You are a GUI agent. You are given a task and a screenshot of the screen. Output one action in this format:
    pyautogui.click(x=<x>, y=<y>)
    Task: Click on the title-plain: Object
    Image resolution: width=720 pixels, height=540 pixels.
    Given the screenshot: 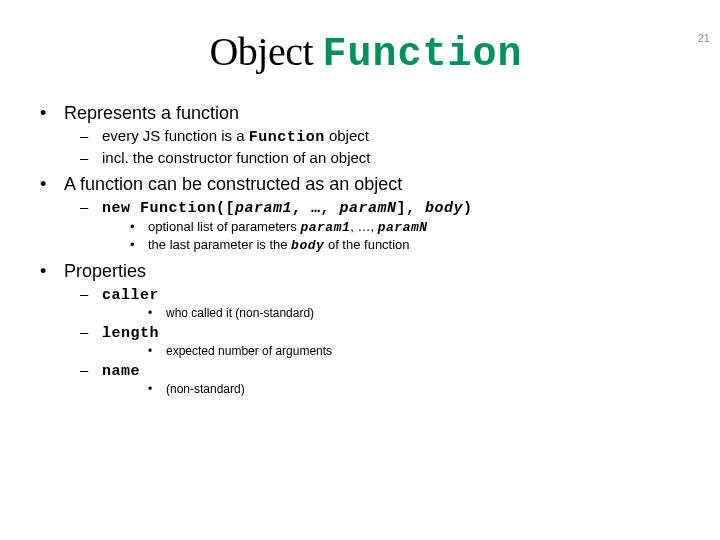 What is the action you would take?
    pyautogui.click(x=266, y=52)
    